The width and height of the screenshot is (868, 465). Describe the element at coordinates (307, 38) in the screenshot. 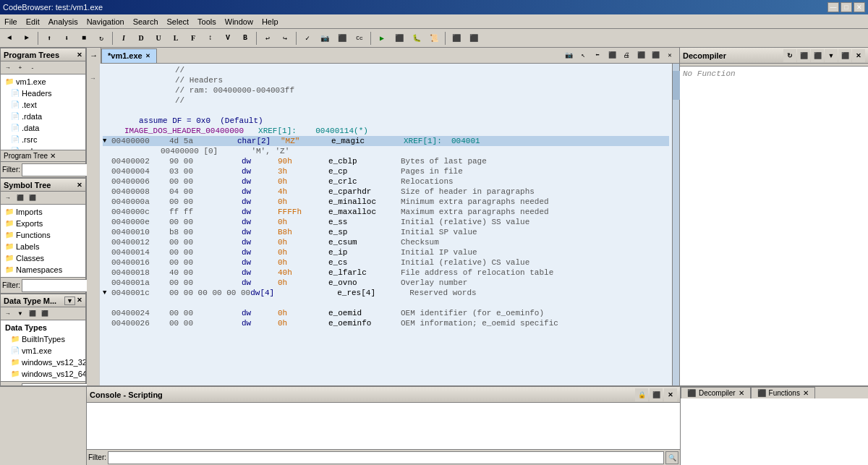

I see `check-button: ✓` at that location.